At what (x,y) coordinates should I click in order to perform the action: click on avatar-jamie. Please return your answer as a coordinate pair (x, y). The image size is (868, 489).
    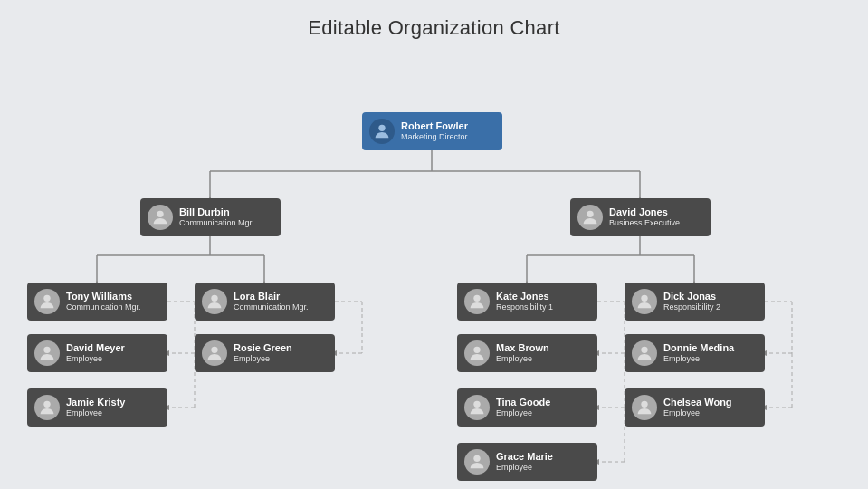
    Looking at the image, I should click on (47, 408).